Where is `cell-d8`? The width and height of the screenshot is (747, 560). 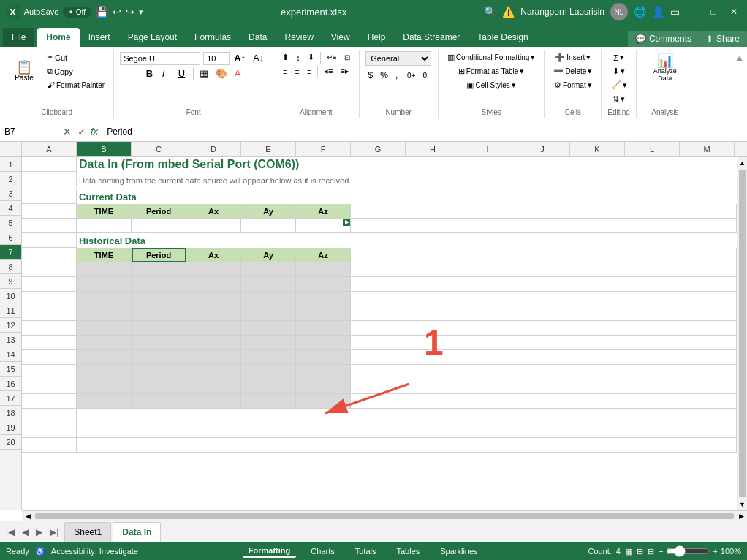
cell-d8 is located at coordinates (213, 270).